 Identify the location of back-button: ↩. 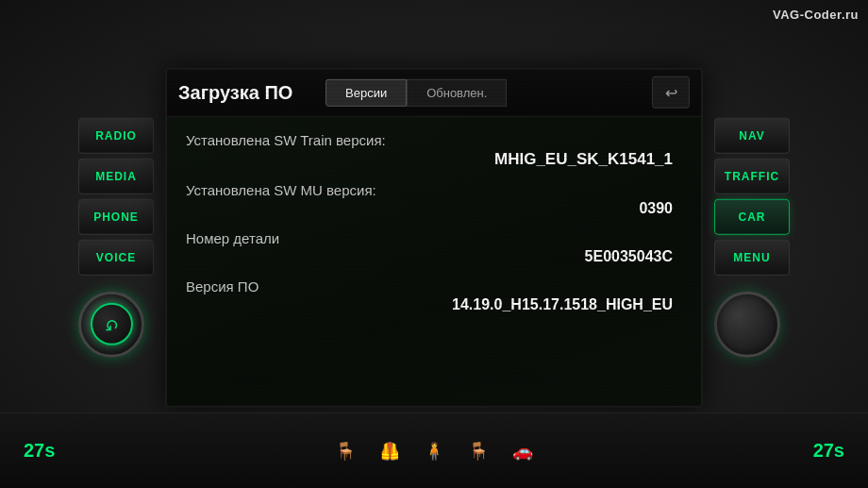
(671, 93).